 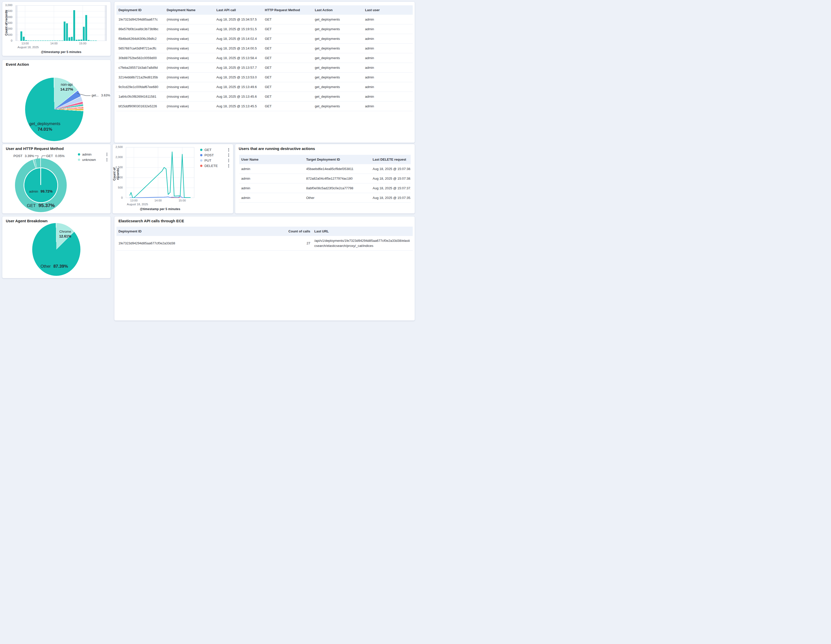 I want to click on column-header: Count of calls, so click(x=297, y=231).